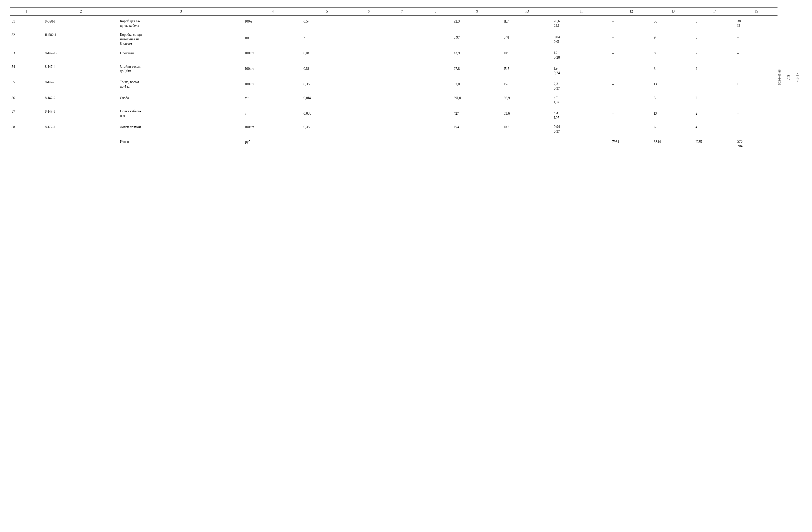 This screenshot has height=532, width=812. What do you see at coordinates (527, 99) in the screenshot?
I see `row-col10: 36,9` at bounding box center [527, 99].